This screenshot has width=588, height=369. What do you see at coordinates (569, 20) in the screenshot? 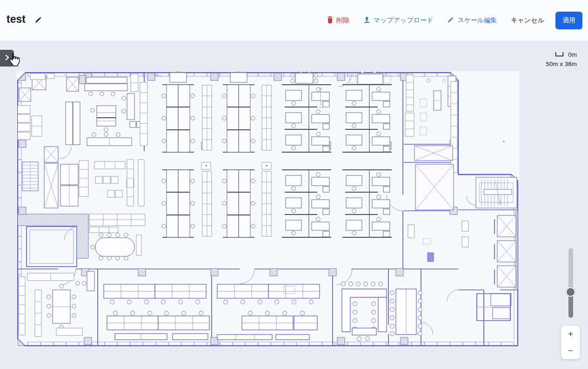
I see `apply-button: 適用` at bounding box center [569, 20].